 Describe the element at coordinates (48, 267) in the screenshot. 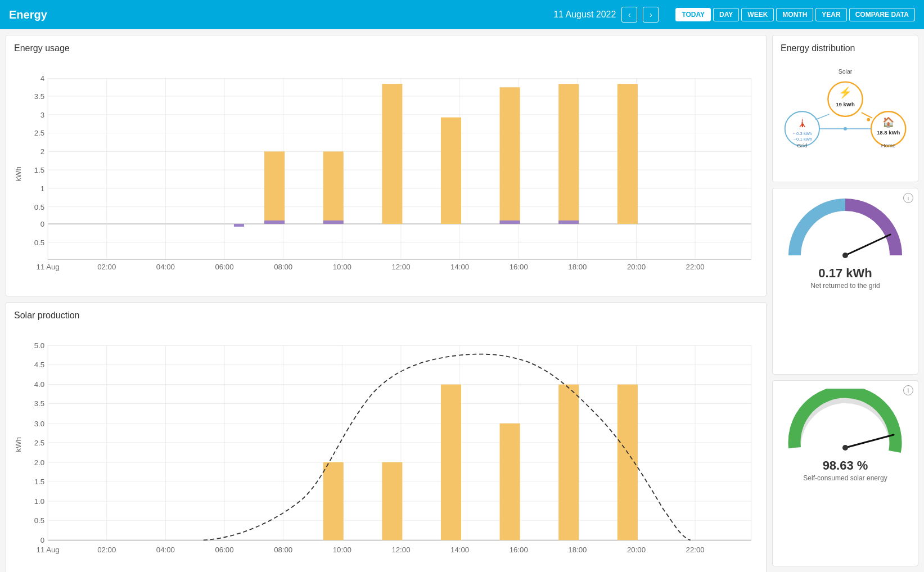

I see `svg-text: 11 Aug` at that location.